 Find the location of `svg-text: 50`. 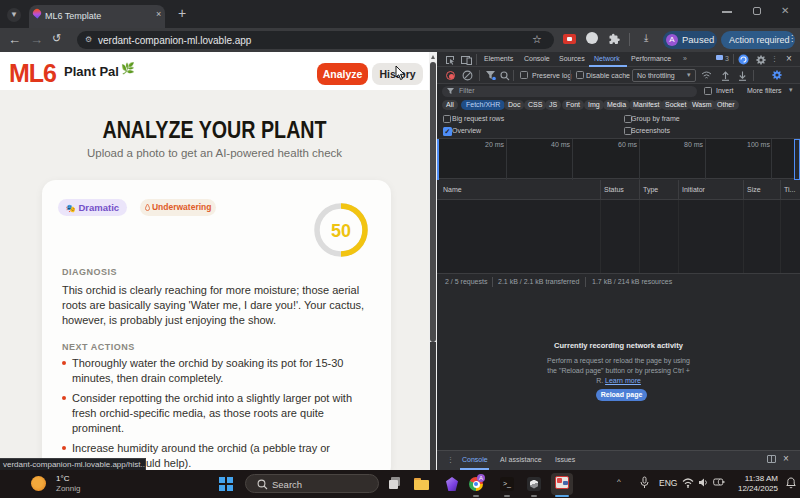

svg-text: 50 is located at coordinates (341, 231).